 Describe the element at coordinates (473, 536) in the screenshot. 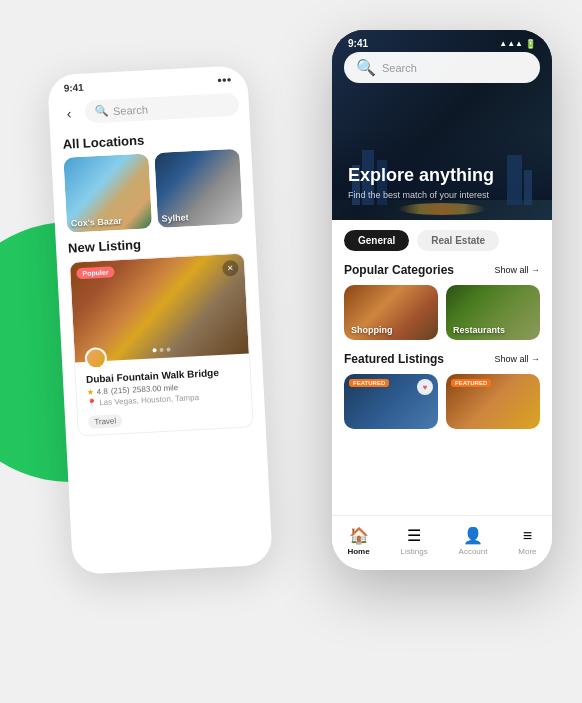

I see `account-icon: 👤` at that location.